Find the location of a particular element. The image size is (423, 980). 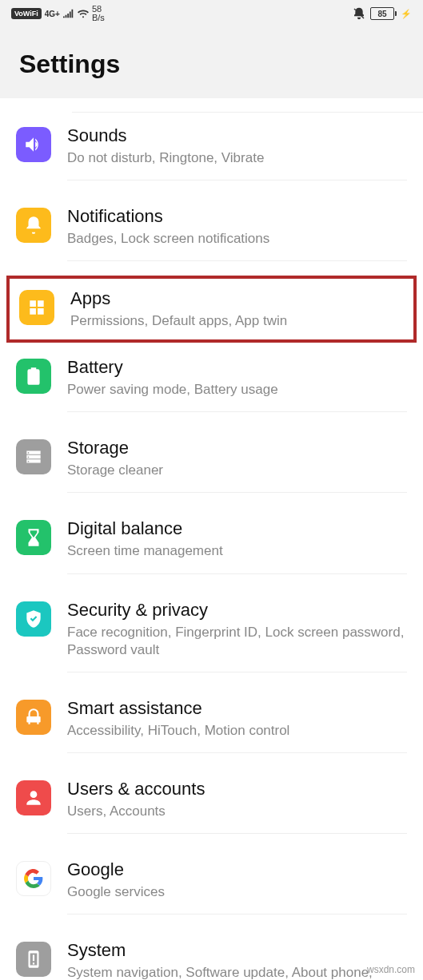

highlight-box: Apps Permissions, Default apps, App twin is located at coordinates (211, 309).